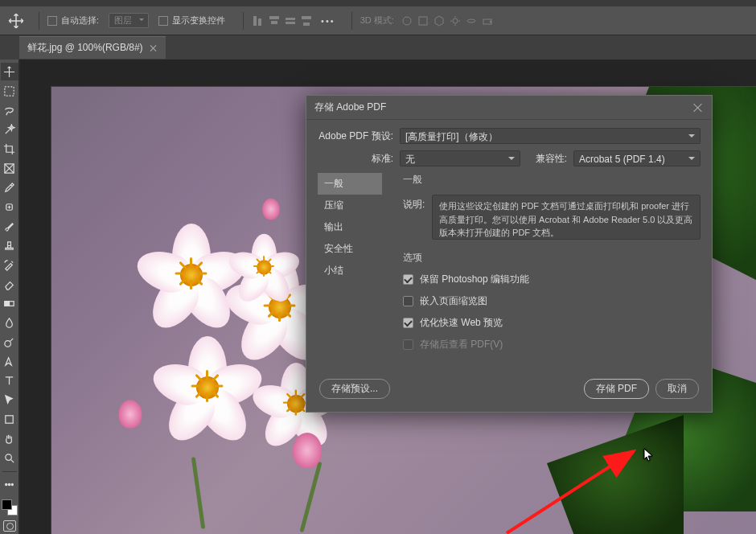 This screenshot has width=756, height=534. Describe the element at coordinates (10, 484) in the screenshot. I see `edit-toolbar-icon` at that location.